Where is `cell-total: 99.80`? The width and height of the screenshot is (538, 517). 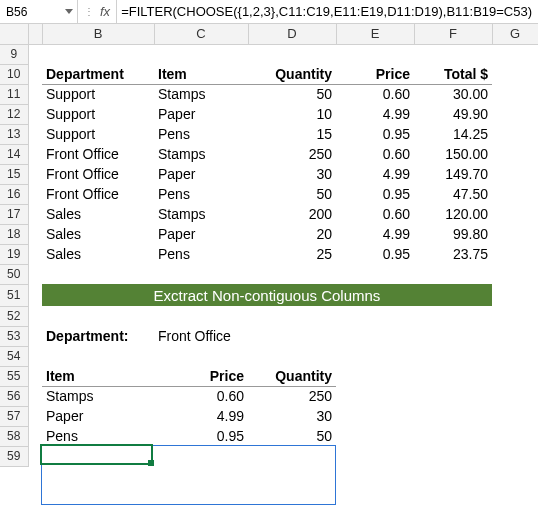 cell-total: 99.80 is located at coordinates (453, 234).